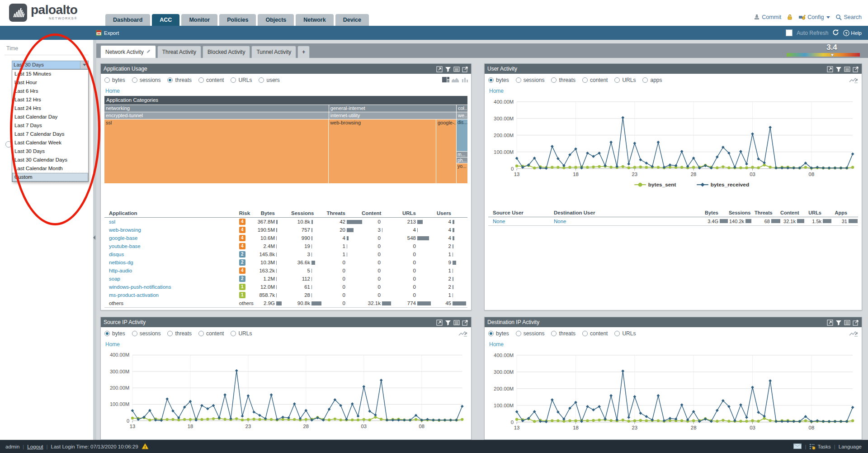  What do you see at coordinates (50, 82) in the screenshot?
I see `dropdown-item-last-hour: Last Hour` at bounding box center [50, 82].